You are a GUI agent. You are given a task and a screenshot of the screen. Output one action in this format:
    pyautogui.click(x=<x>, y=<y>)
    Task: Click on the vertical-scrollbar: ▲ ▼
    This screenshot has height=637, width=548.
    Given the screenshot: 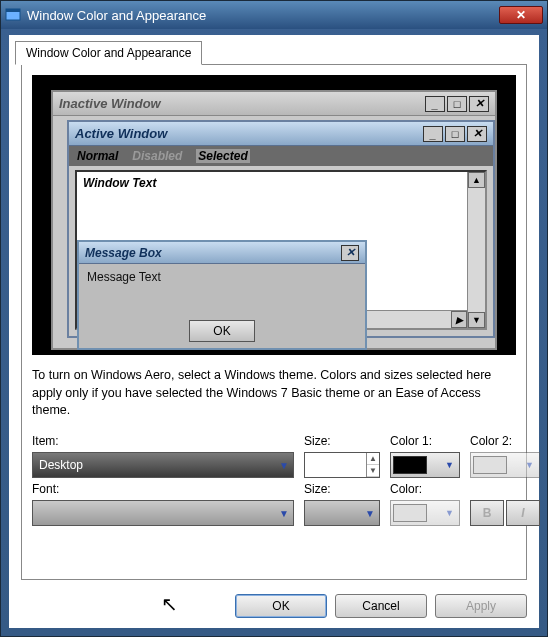 What is the action you would take?
    pyautogui.click(x=476, y=250)
    